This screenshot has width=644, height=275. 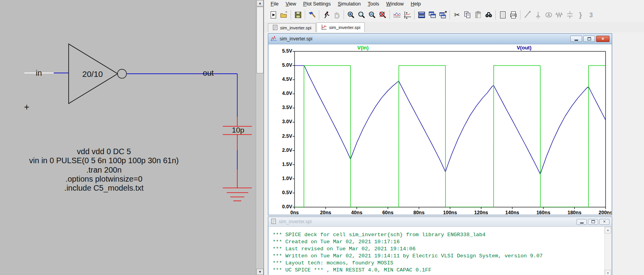 What do you see at coordinates (548, 15) in the screenshot?
I see `net-label-icon: A` at bounding box center [548, 15].